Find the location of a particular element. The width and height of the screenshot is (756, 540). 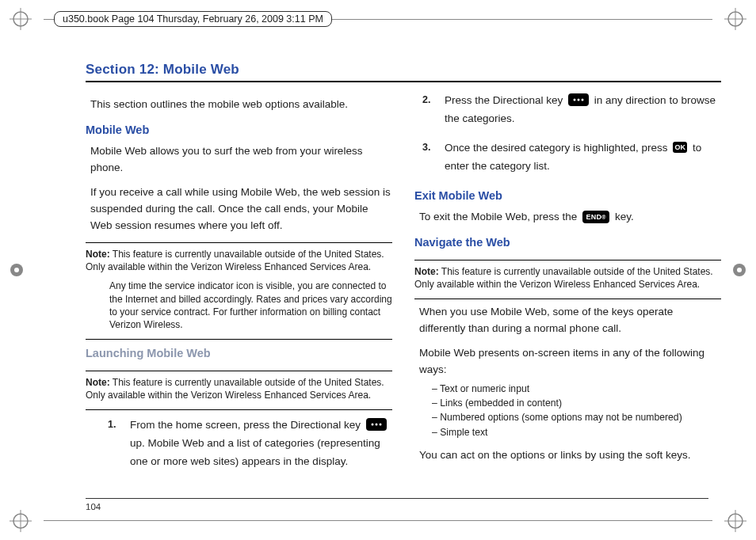

step-number: 2. is located at coordinates (426, 100).